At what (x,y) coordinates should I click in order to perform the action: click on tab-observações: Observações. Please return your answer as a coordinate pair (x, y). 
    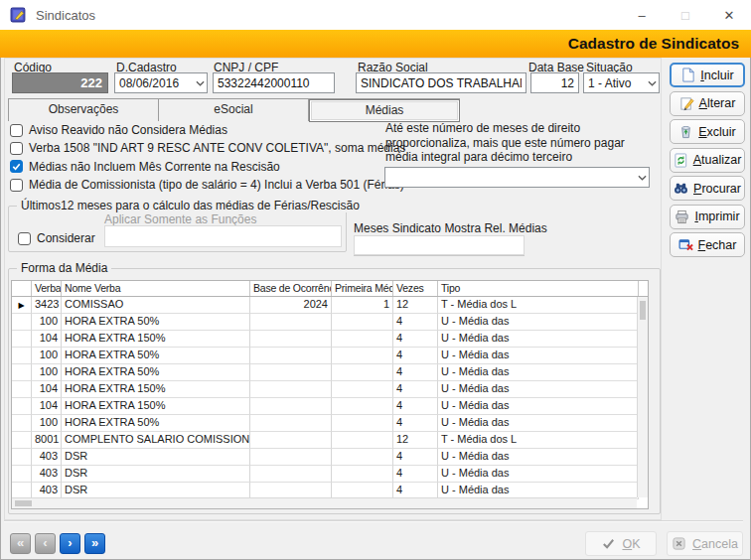
    Looking at the image, I should click on (83, 110).